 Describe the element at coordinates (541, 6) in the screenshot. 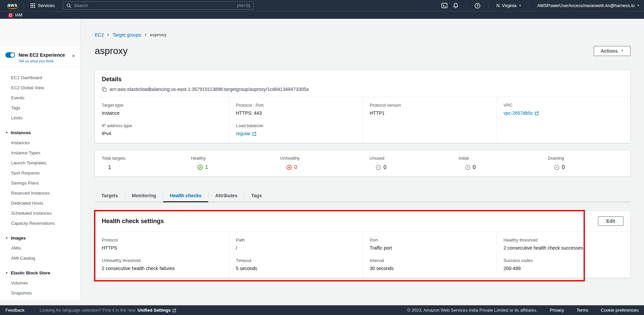

I see `topnav-right-cluster: ? N. Virginia ▼ AWSPowerUserAccess/navan…` at that location.